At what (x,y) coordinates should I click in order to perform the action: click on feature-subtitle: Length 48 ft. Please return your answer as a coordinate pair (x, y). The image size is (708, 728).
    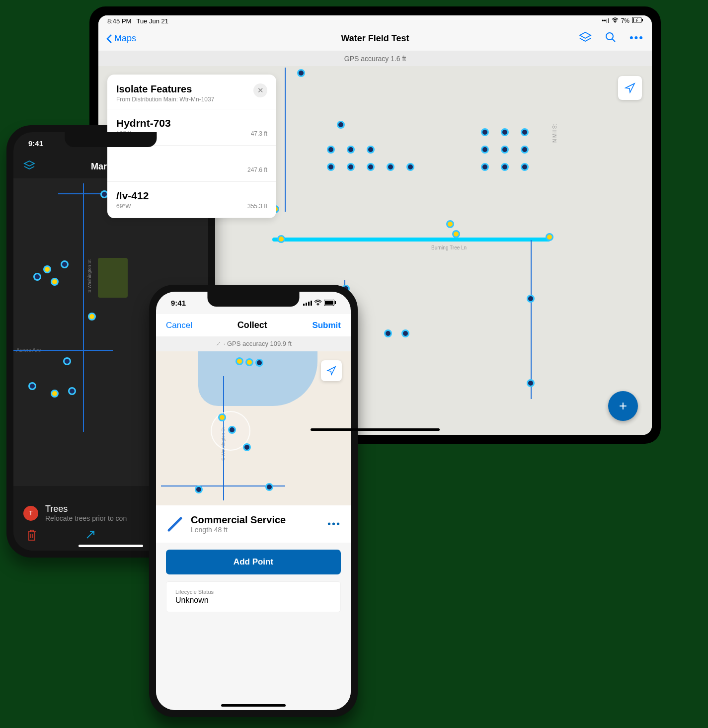
    Looking at the image, I should click on (238, 530).